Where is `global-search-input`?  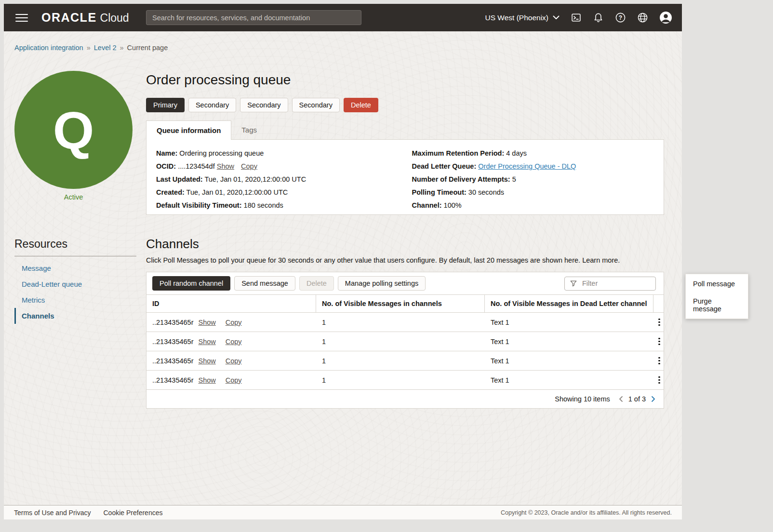 global-search-input is located at coordinates (253, 17).